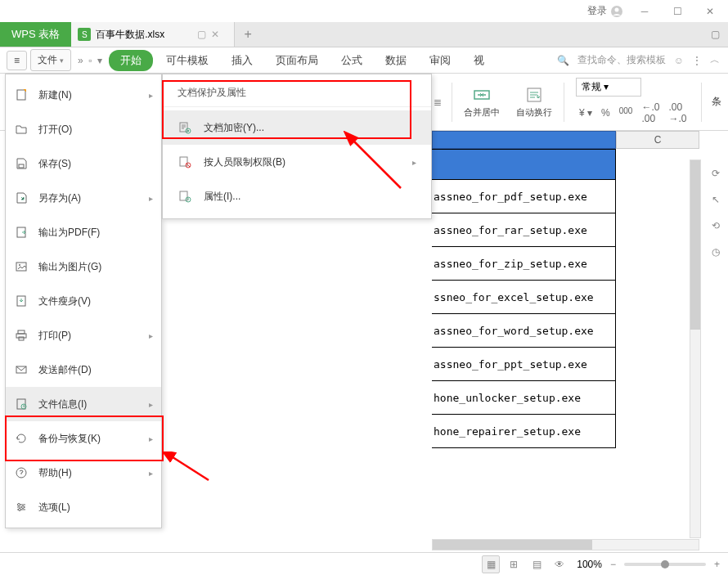 The image size is (728, 575). What do you see at coordinates (83, 438) in the screenshot?
I see `file-item-backup: 备份与恢复(K)▸` at bounding box center [83, 438].